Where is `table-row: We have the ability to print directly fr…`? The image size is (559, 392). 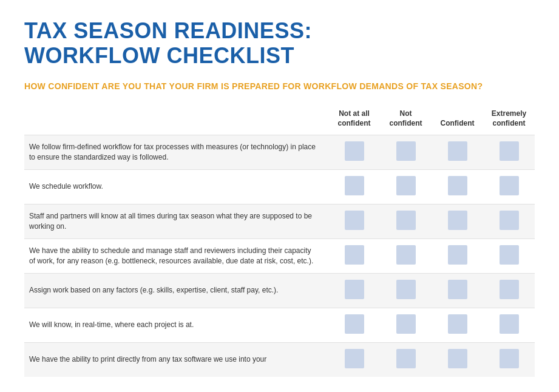
table-row: We have the ability to print directly fr… is located at coordinates (279, 359).